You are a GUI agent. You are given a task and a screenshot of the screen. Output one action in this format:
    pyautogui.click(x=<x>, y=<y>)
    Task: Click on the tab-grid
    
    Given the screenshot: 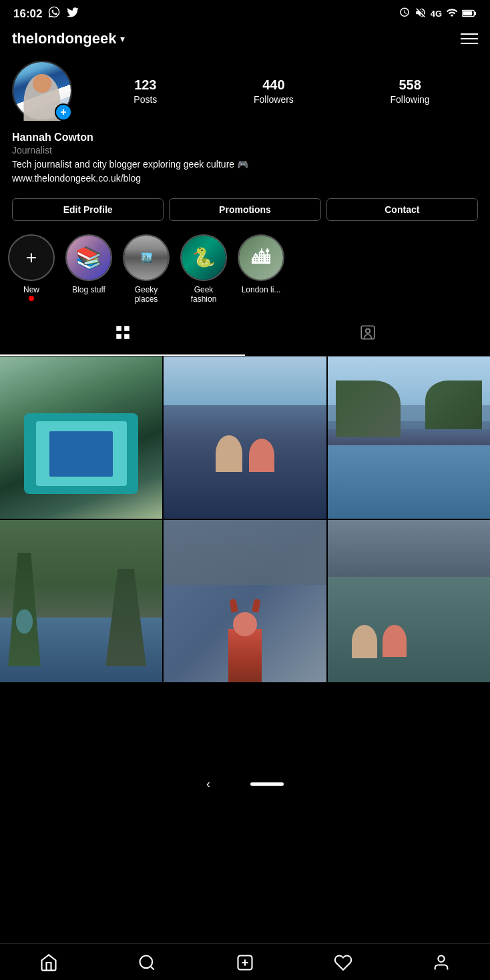 What is the action you would take?
    pyautogui.click(x=123, y=335)
    